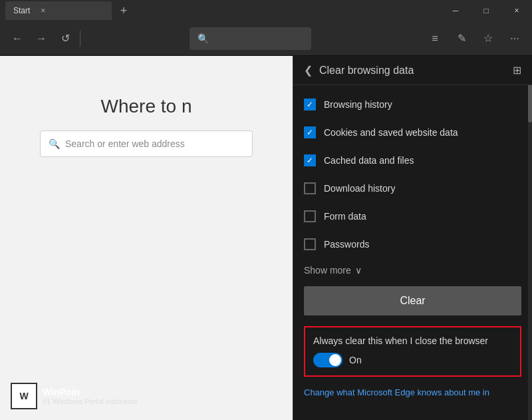 The height and width of the screenshot is (420, 532). I want to click on new-tab-button: +, so click(124, 11).